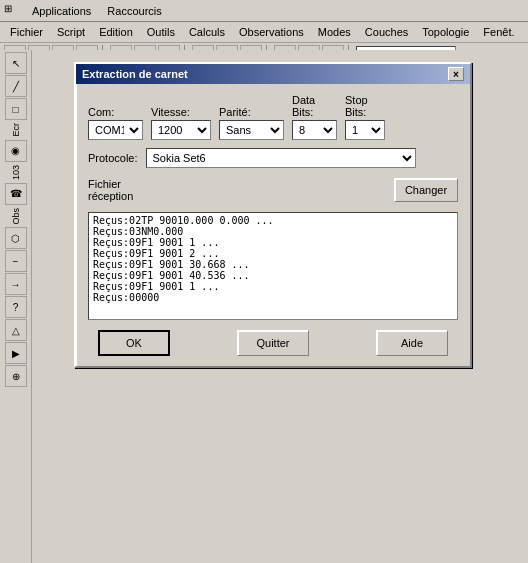 This screenshot has width=528, height=563. Describe the element at coordinates (16, 216) in the screenshot. I see `lt-label-obs: Obs` at that location.